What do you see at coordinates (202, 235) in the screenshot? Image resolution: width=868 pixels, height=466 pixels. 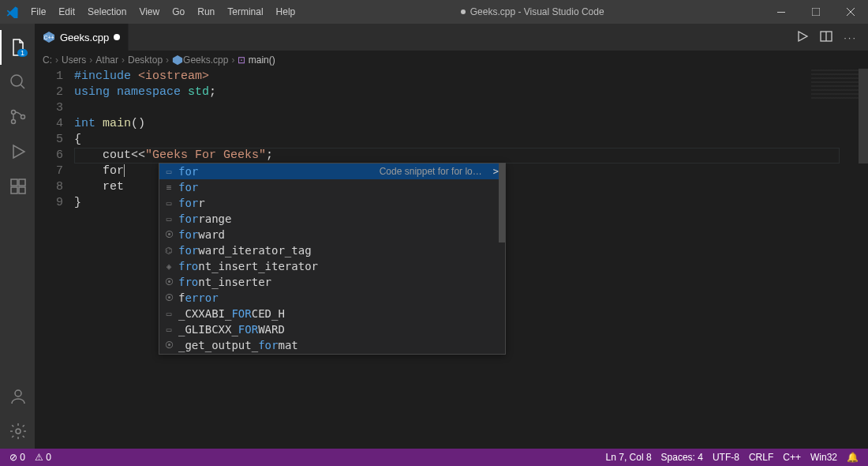 I see `suggestion-label: forward` at bounding box center [202, 235].